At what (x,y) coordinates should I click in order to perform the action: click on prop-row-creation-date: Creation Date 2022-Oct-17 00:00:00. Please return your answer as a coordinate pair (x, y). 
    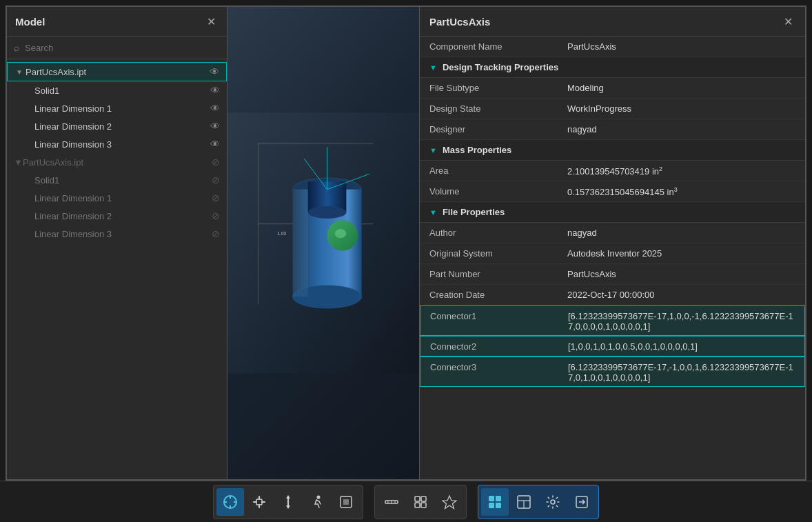
    Looking at the image, I should click on (612, 295).